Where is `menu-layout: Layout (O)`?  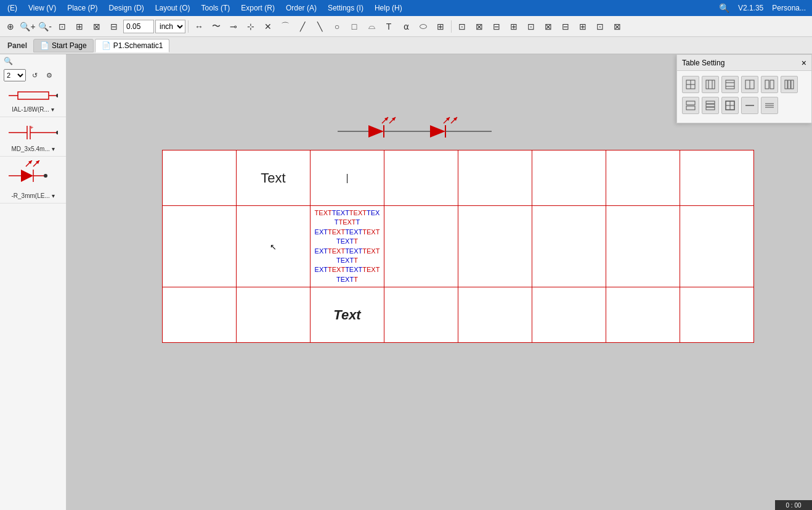
menu-layout: Layout (O) is located at coordinates (173, 8).